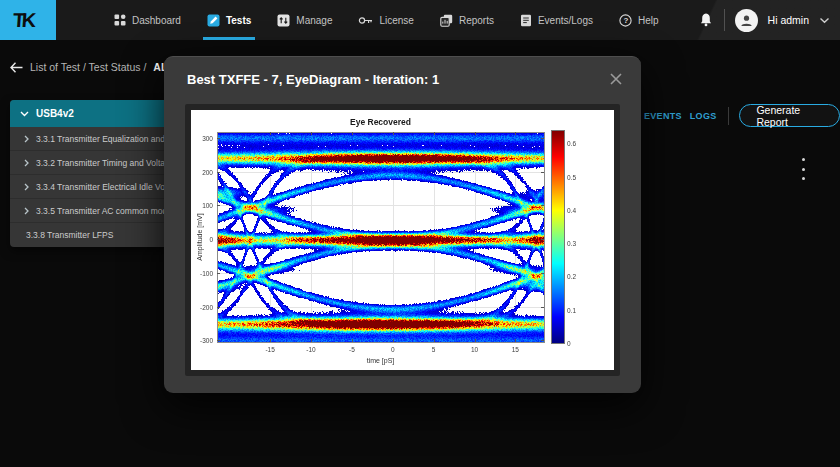  I want to click on nav-item-events-logs: Events/Logs, so click(556, 20).